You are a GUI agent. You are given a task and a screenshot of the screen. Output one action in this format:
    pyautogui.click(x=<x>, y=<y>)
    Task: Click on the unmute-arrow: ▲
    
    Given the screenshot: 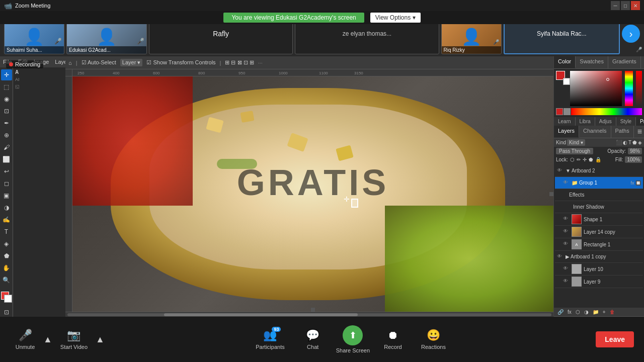 What is the action you would take?
    pyautogui.click(x=48, y=340)
    